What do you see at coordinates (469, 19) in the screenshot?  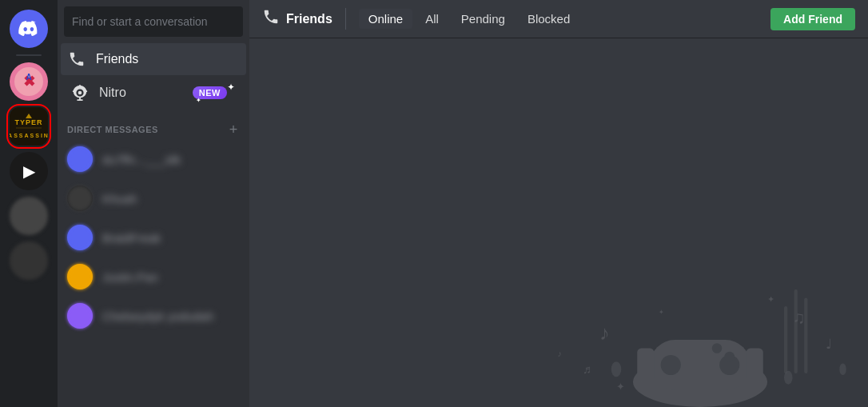 I see `header-tabs: Online All Pending Blocked` at bounding box center [469, 19].